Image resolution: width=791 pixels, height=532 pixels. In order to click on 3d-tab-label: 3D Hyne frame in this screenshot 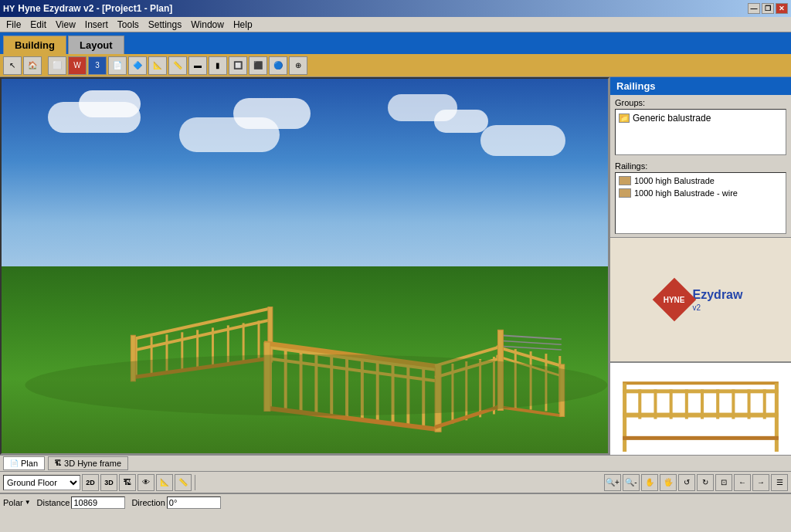, I will do `click(93, 463)`.